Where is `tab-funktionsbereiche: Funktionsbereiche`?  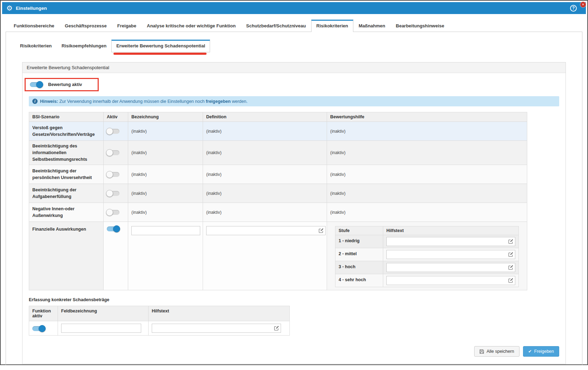
tab-funktionsbereiche: Funktionsbereiche is located at coordinates (34, 26).